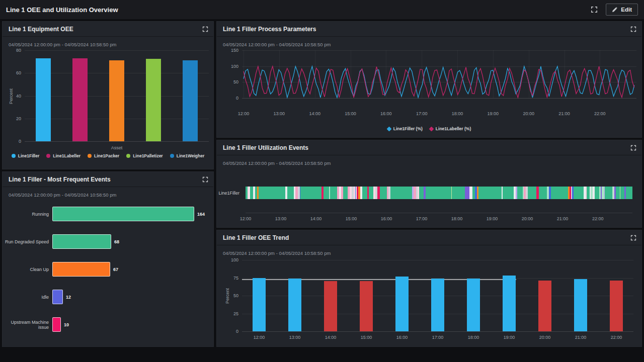 Image resolution: width=644 pixels, height=362 pixels. Describe the element at coordinates (145, 156) in the screenshot. I see `legend-item-line1palletizer: Line1Palletizer` at that location.